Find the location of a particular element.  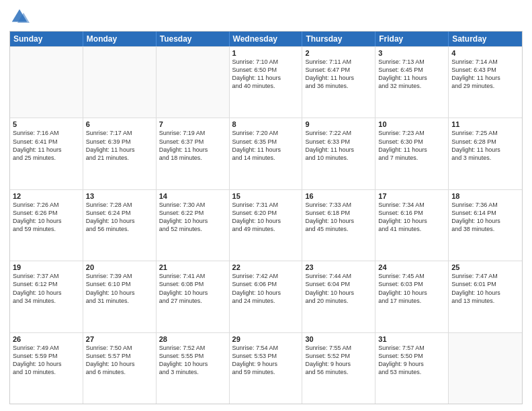

cell-date-number: 12 is located at coordinates (46, 196).